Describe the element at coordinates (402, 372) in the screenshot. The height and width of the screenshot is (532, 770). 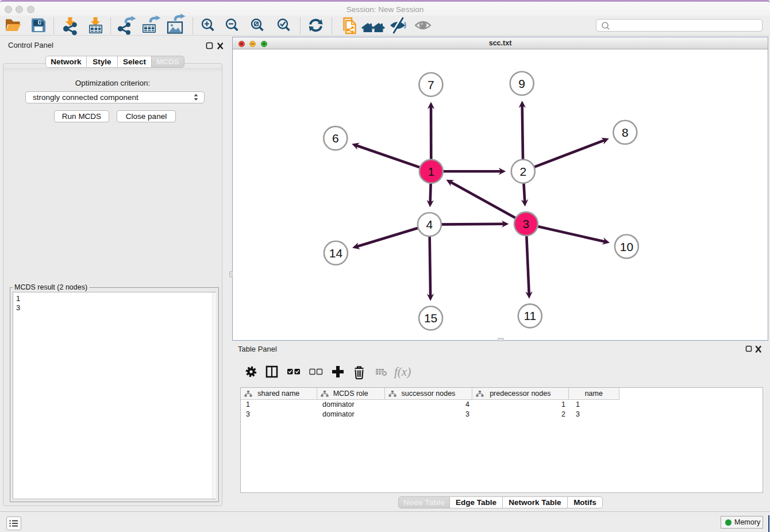
I see `svg-text: f(x)` at that location.